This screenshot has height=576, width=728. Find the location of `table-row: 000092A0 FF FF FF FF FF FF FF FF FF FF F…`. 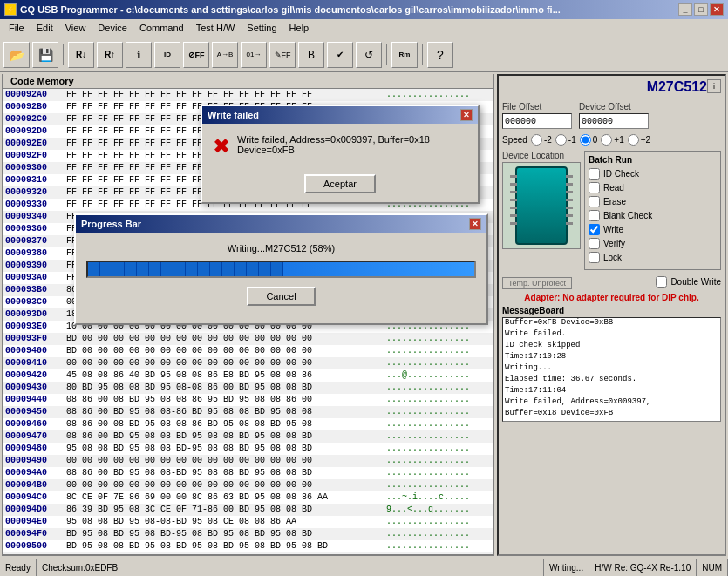

table-row: 000092A0 FF FF FF FF FF FF FF FF FF FF F… is located at coordinates (248, 95).